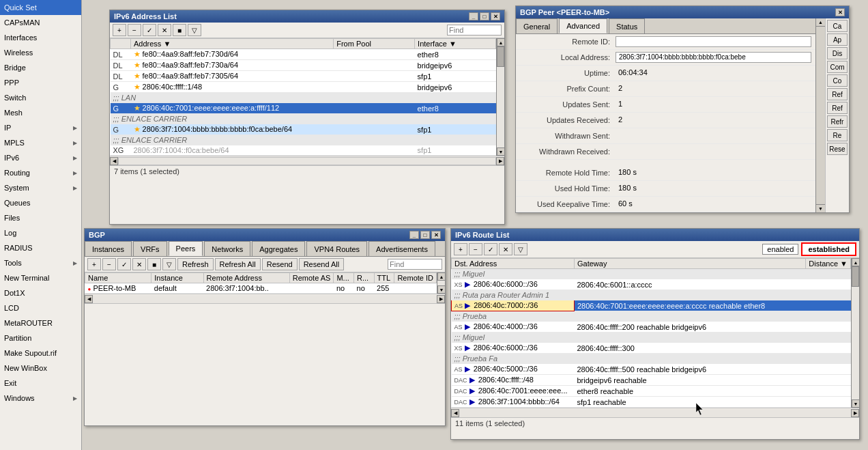  What do you see at coordinates (374, 44) in the screenshot?
I see `col-frompool: From Pool` at bounding box center [374, 44].